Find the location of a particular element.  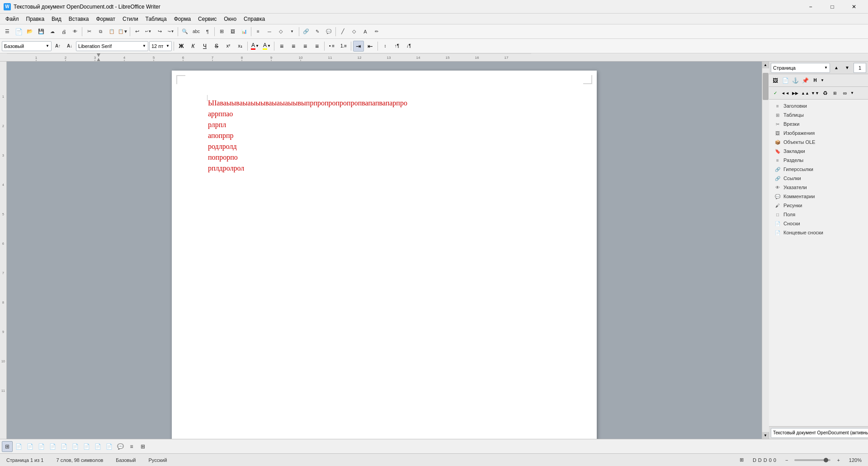

menu-edit: Правка is located at coordinates (35, 19).